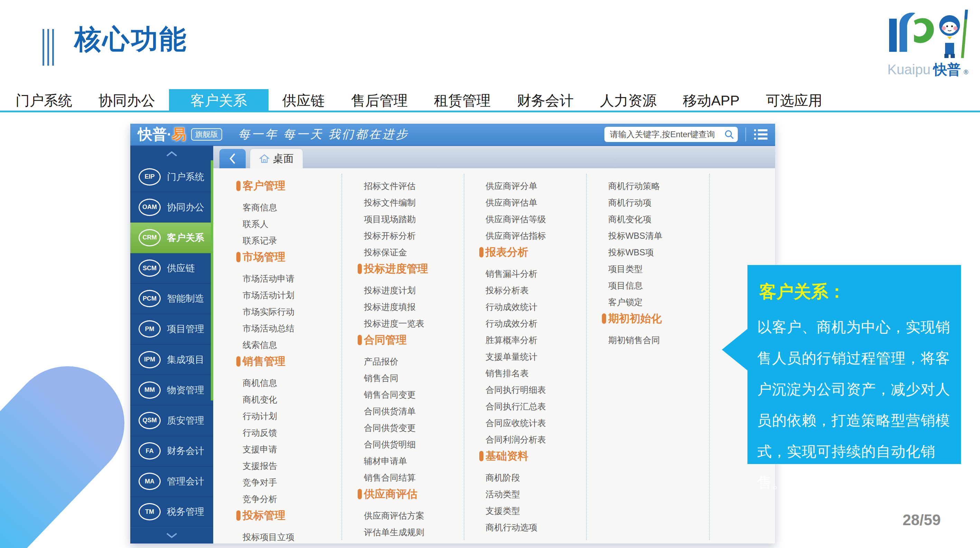  I want to click on module-tab: 协同办公, so click(127, 101).